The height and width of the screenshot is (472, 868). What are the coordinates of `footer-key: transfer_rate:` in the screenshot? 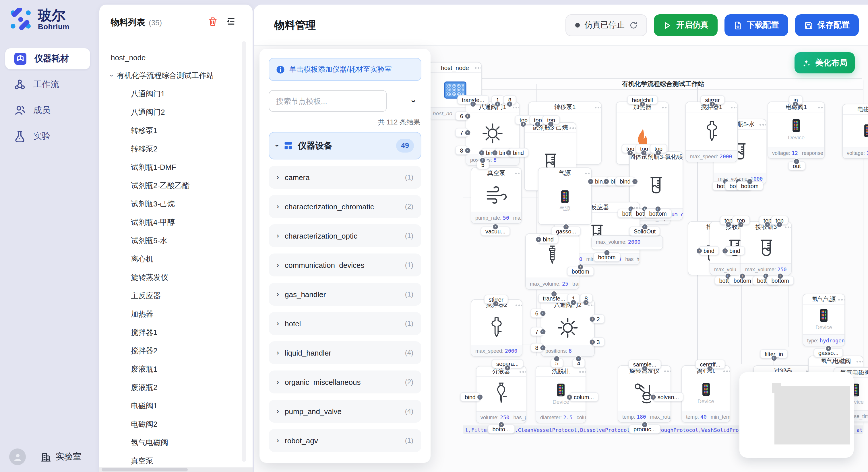 It's located at (576, 283).